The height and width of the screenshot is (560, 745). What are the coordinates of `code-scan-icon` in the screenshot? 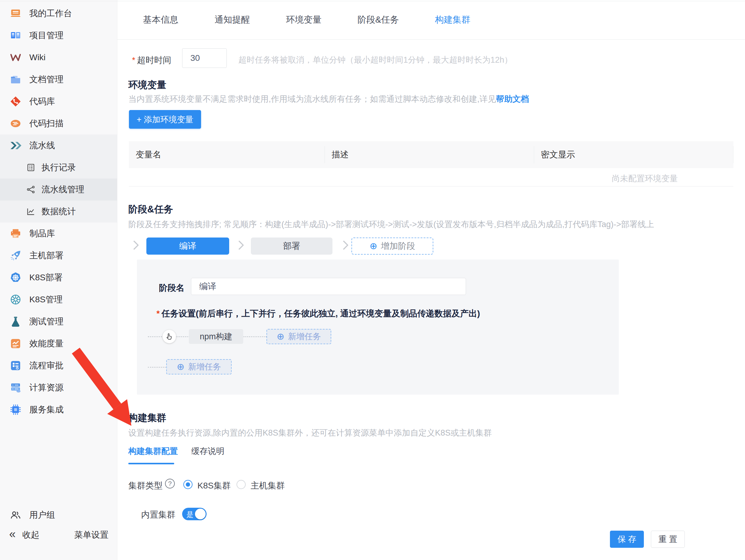 It's located at (15, 123).